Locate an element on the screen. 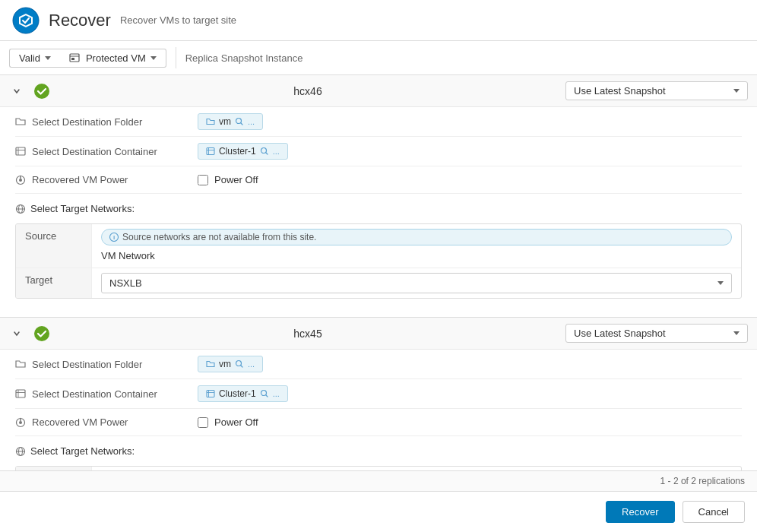 The width and height of the screenshot is (757, 532). vm2-folder-dots: ... is located at coordinates (251, 364).